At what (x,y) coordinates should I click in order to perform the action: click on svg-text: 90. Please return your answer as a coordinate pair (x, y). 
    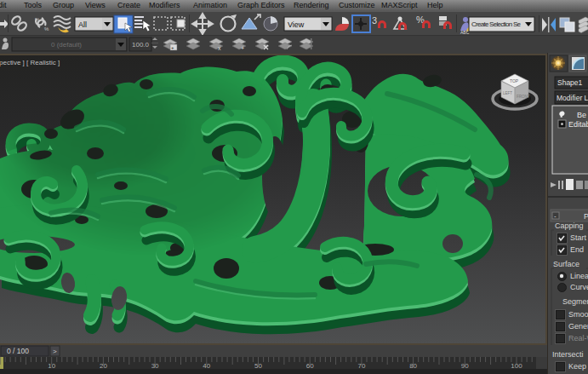
    Looking at the image, I should click on (465, 366).